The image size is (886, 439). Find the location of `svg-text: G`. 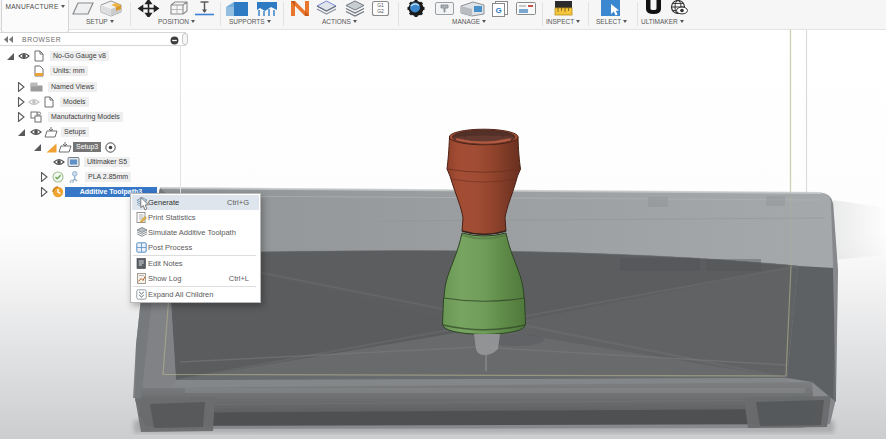

svg-text: G is located at coordinates (498, 10).